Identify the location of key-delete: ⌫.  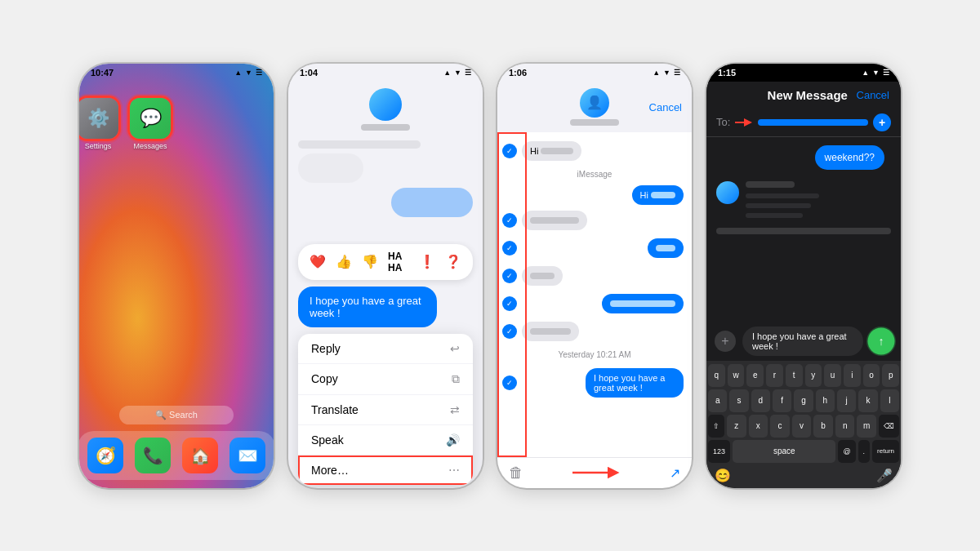
(889, 426).